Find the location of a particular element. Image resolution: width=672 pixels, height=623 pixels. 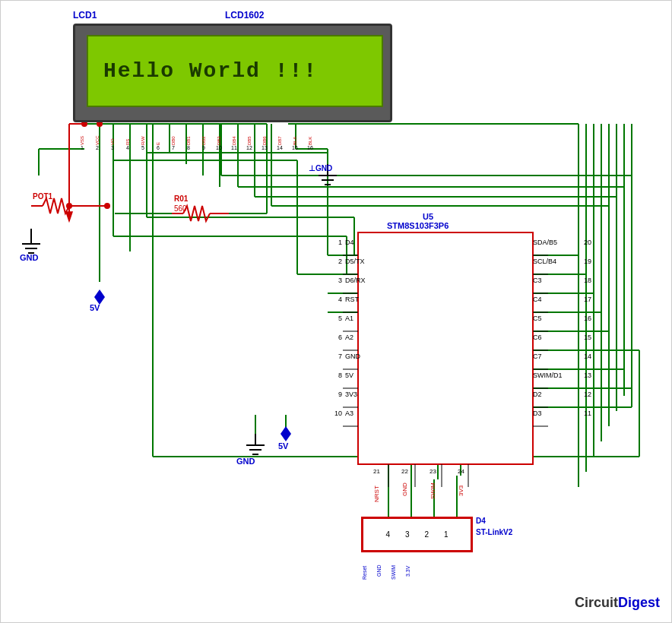

mcu-bottom-pins: 21 NRST 22 GND 23 SWIM 24 3V3 is located at coordinates (419, 485).